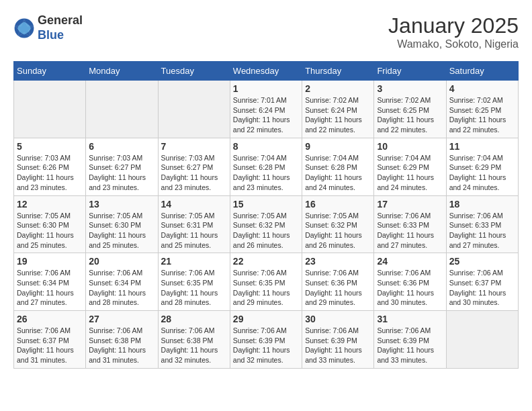  What do you see at coordinates (338, 116) in the screenshot?
I see `day-info: Sunrise: 7:02 AMSunset: 6:24 PMDaylight:…` at bounding box center [338, 116].